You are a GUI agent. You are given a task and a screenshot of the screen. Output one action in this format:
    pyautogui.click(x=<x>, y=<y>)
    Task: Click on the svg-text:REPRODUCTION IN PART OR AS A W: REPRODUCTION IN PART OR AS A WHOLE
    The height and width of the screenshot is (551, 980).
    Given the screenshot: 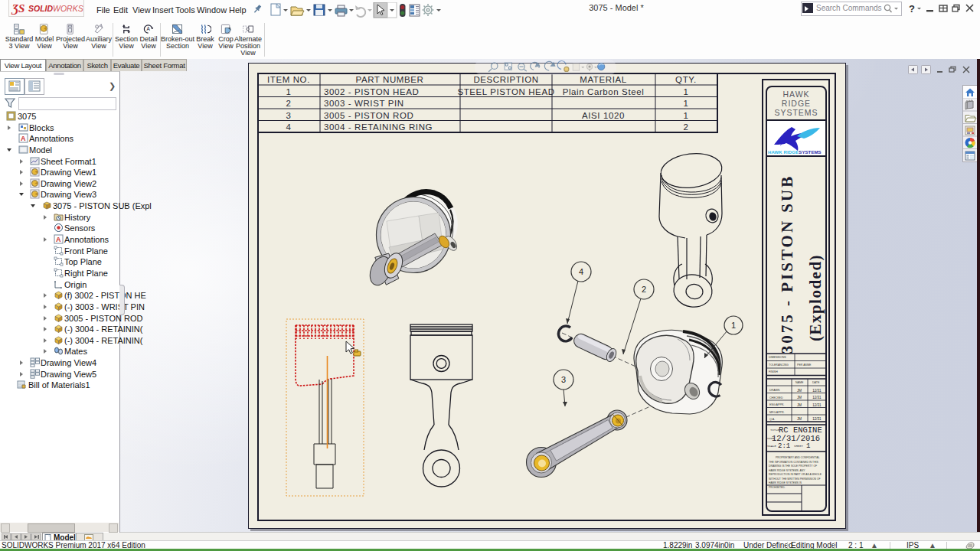 What is the action you would take?
    pyautogui.click(x=795, y=474)
    